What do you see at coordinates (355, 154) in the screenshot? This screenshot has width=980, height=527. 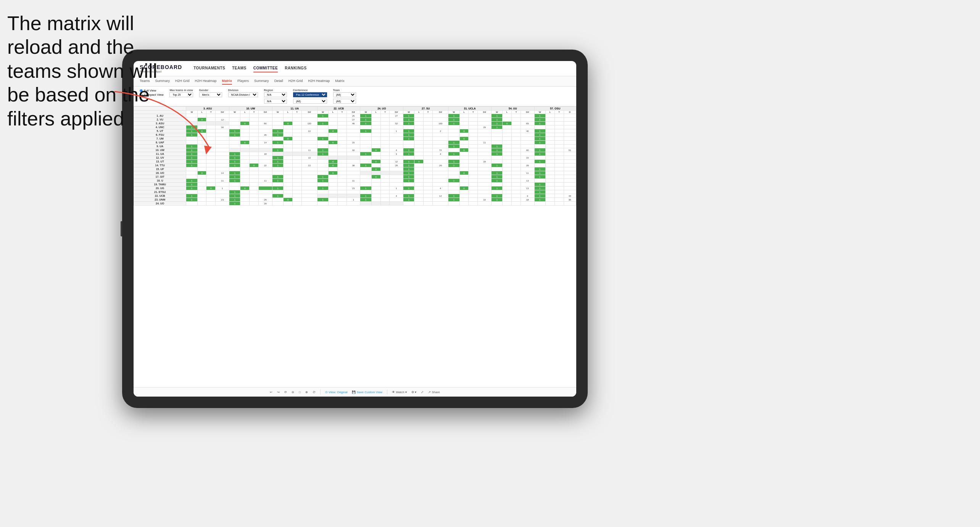 I see `table-row: 11. UA111811314111` at bounding box center [355, 154].